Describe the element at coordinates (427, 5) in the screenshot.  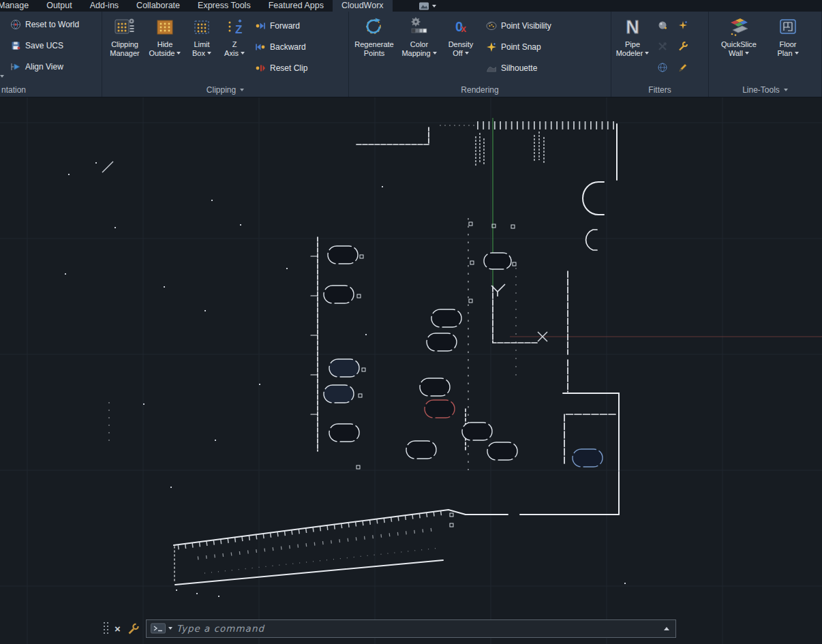
I see `ribbon-display-toggle` at that location.